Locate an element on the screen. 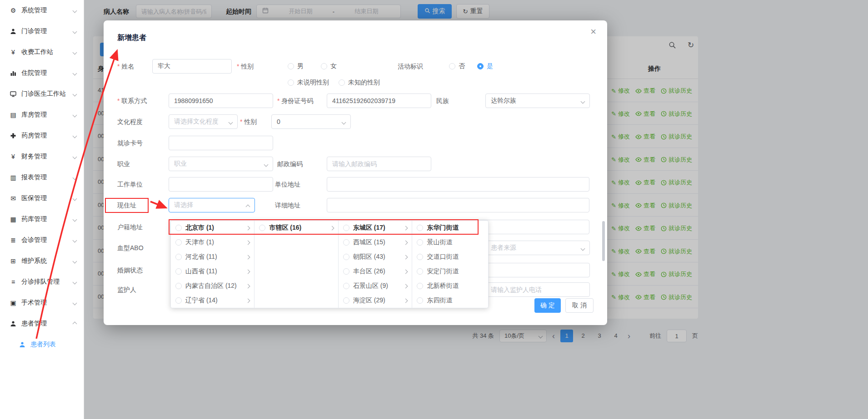 This screenshot has width=868, height=419. sidebar-item-maintenance-system: ⊞ 维护系统 is located at coordinates (42, 261).